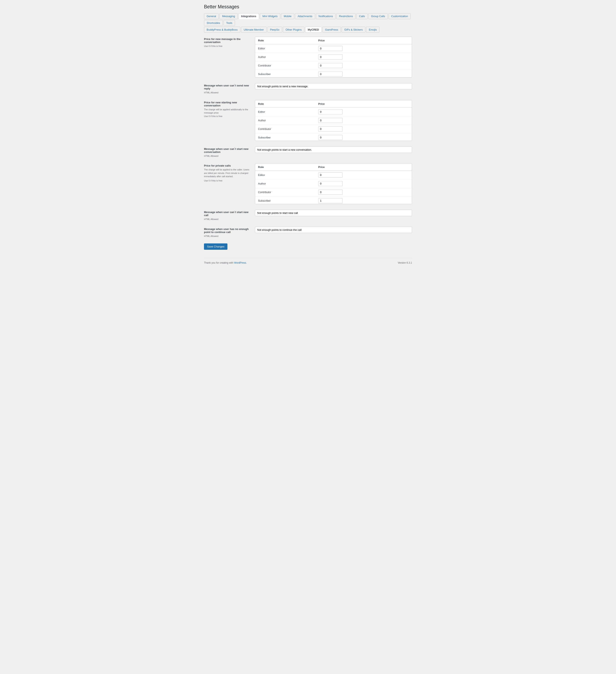  I want to click on msg-cant-start-call-section: Message when user can`t start new call H…, so click(308, 215).